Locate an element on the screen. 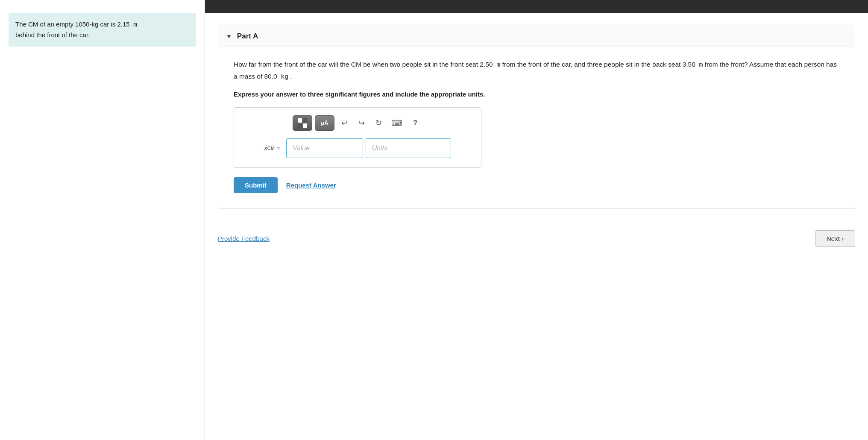 The width and height of the screenshot is (868, 440). question-instruction: Express your answer to three significant… is located at coordinates (537, 94).